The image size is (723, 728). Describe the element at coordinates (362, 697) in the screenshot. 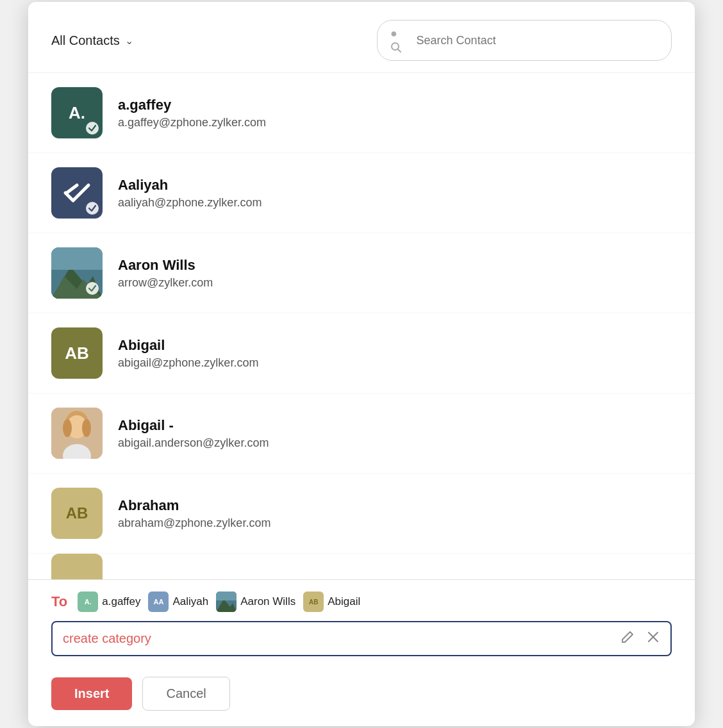

I see `action-row: Insert Cancel` at that location.